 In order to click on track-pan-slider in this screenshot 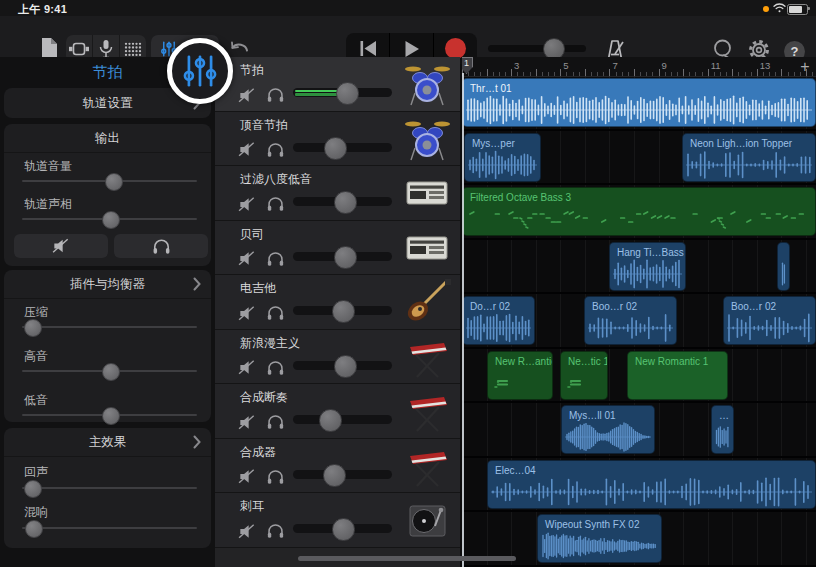, I will do `click(110, 219)`.